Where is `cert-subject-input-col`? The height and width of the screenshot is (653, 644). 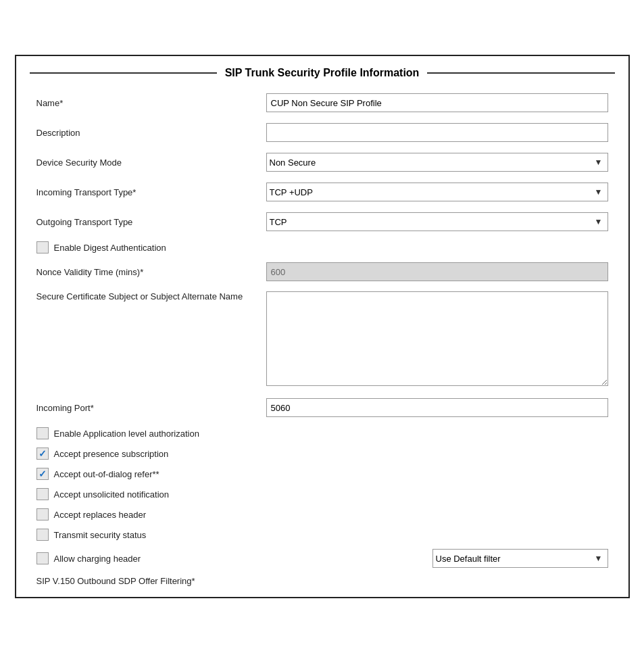
cert-subject-input-col is located at coordinates (437, 339).